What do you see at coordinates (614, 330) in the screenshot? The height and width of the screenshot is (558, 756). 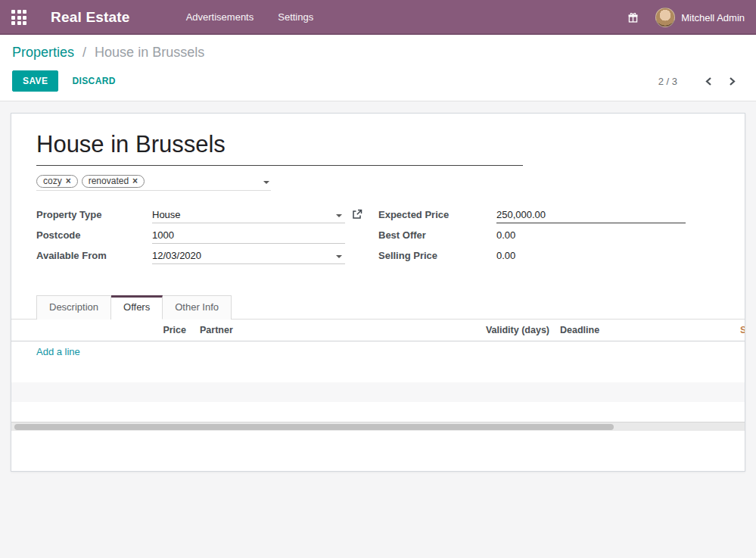 I see `column-header-deadline: Deadline` at bounding box center [614, 330].